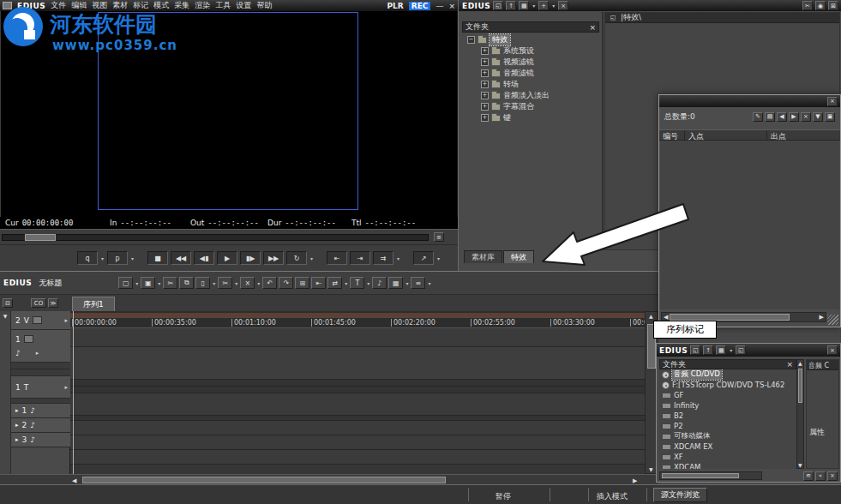 The height and width of the screenshot is (504, 841). I want to click on browser-item-label: B2, so click(679, 416).